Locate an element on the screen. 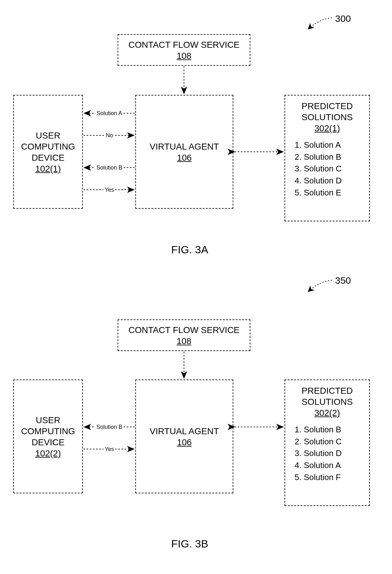 Image resolution: width=392 pixels, height=574 pixels. fig-a-label: FIG. 3A is located at coordinates (190, 250).